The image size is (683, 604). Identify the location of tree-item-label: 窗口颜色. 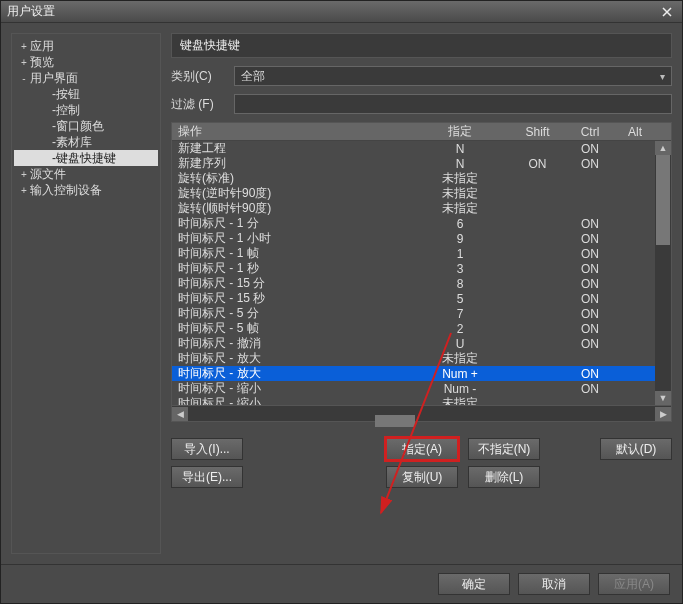
(80, 126).